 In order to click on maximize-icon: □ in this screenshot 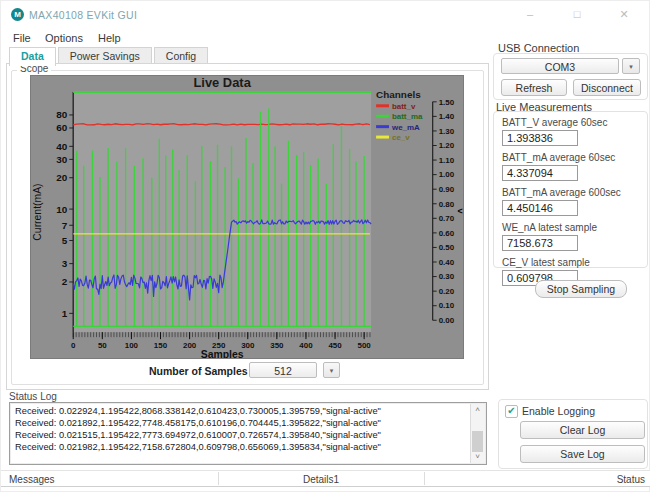, I will do `click(577, 14)`.